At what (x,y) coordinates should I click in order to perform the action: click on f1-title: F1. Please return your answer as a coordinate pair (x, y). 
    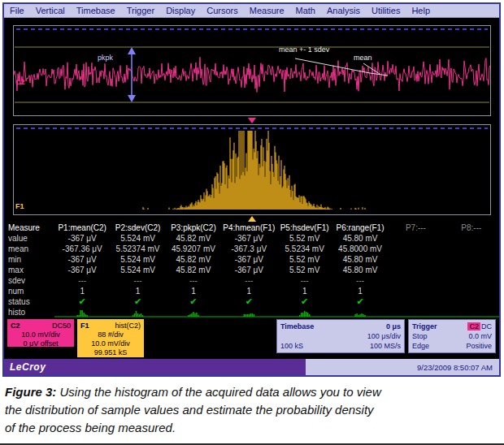
    Looking at the image, I should click on (85, 326).